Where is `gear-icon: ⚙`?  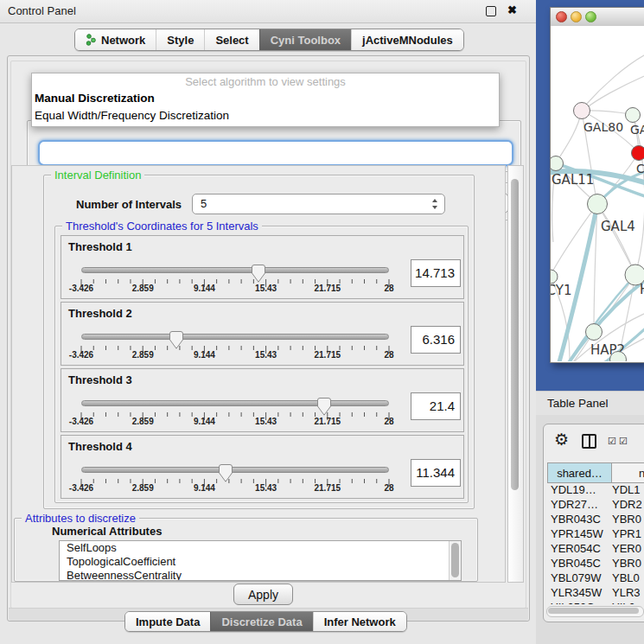 gear-icon: ⚙ is located at coordinates (562, 439).